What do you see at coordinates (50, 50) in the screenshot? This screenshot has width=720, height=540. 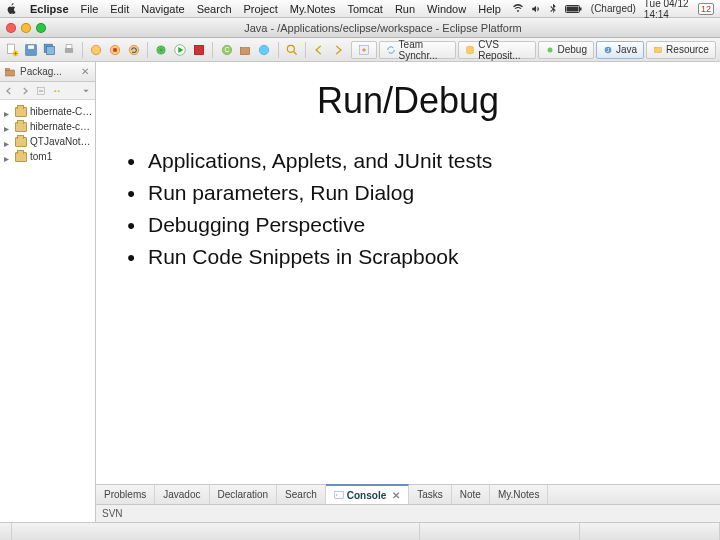 I see `save-all-button` at bounding box center [50, 50].